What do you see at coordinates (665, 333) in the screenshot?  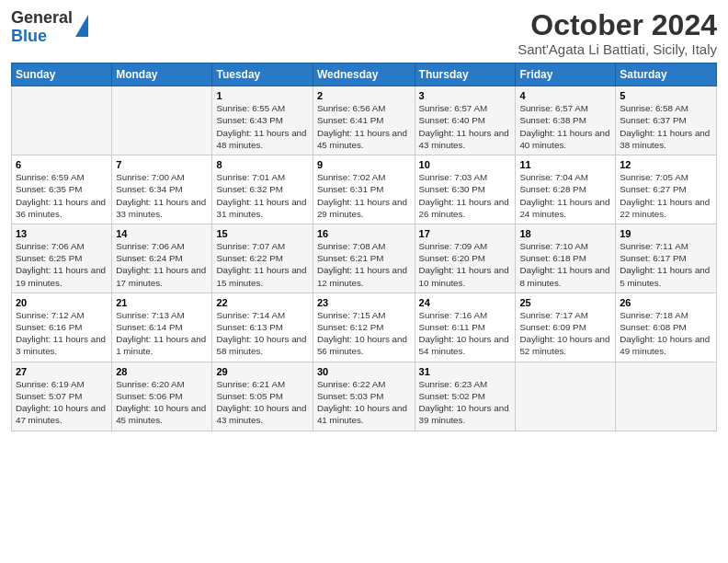 I see `day-info: Sunrise: 7:18 AM Sunset: 6:08 PM Dayligh…` at bounding box center [665, 333].